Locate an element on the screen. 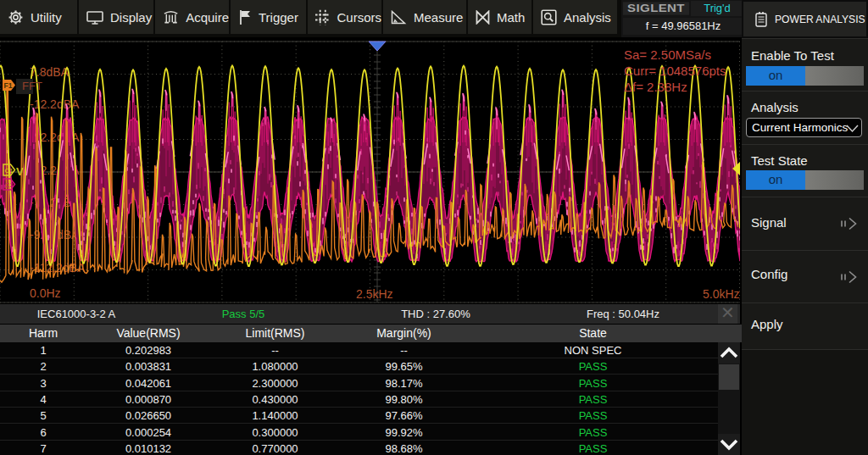 The image size is (868, 455). svg-text: C2 is located at coordinates (10, 185).